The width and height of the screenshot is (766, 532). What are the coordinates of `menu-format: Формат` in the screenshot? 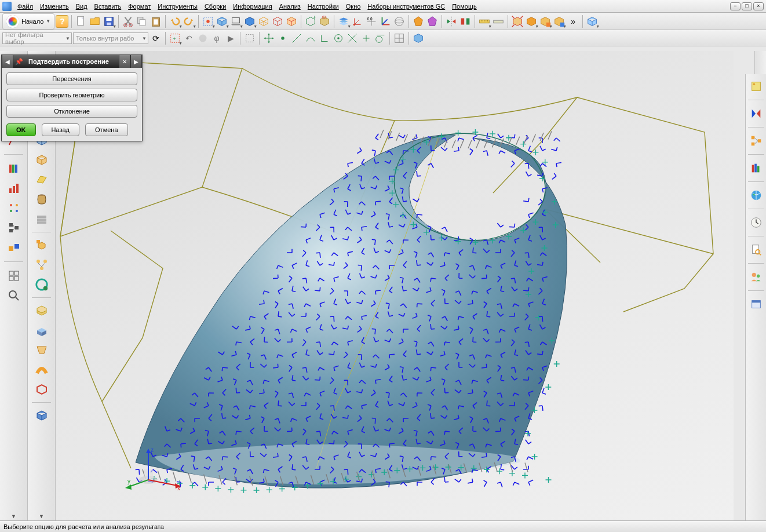 It's located at (139, 6).